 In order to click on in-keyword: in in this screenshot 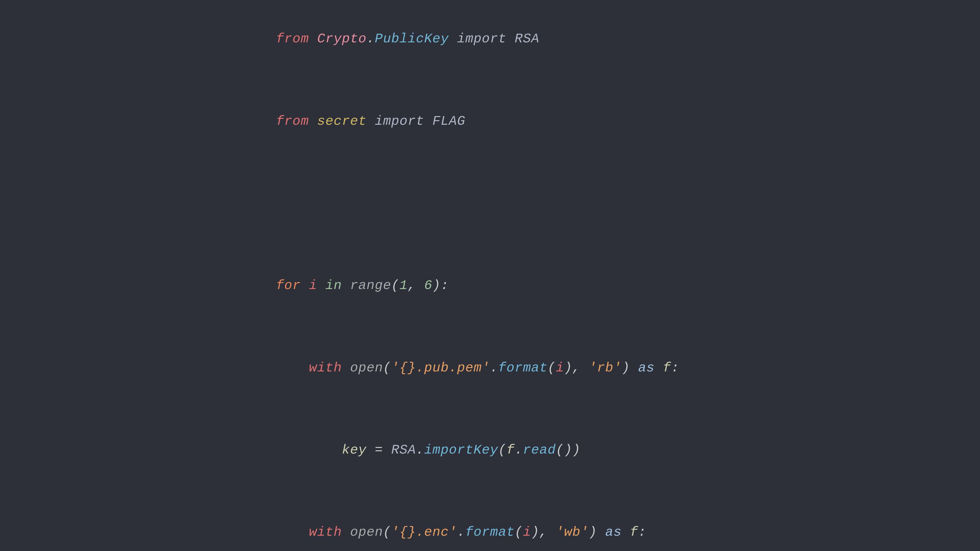, I will do `click(334, 286)`.